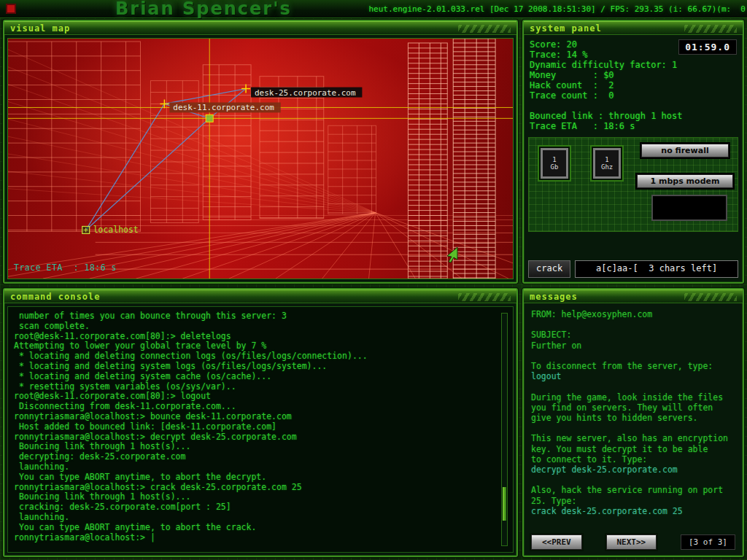 Image resolution: width=747 pixels, height=560 pixels. What do you see at coordinates (633, 438) in the screenshot?
I see `message-line: This new server, also has an encryption` at bounding box center [633, 438].